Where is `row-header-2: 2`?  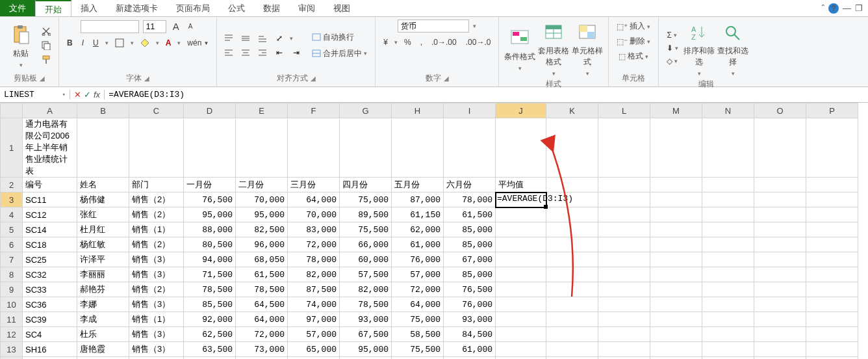 row-header-2: 2 is located at coordinates (12, 185).